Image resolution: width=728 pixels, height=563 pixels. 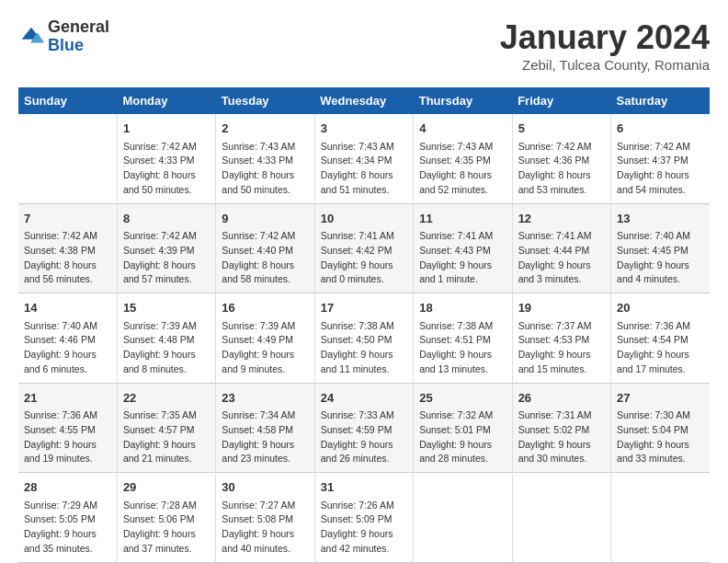 I want to click on day-info: Sunrise: 7:34 AMSunset: 4:58 PMDaylight:…, so click(x=265, y=438).